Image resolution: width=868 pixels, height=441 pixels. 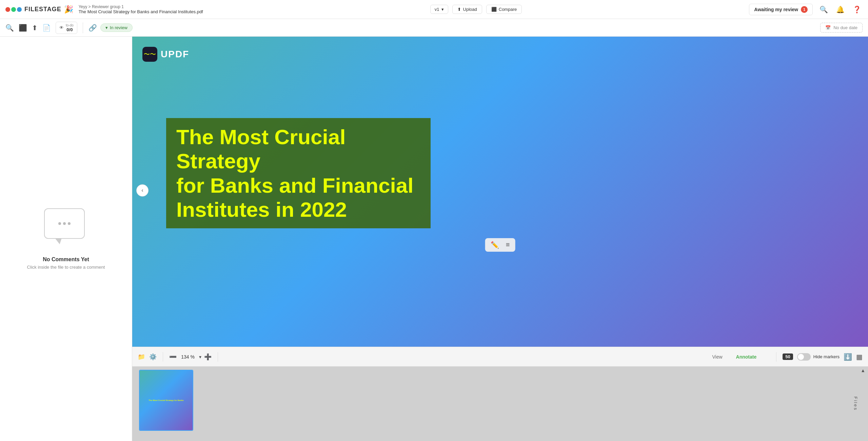 I want to click on chevron-left-icon: ‹, so click(x=142, y=190).